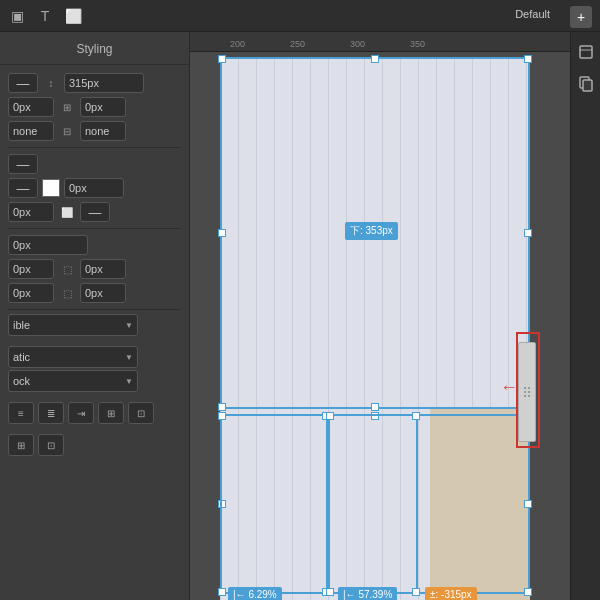 Image resolution: width=600 pixels, height=600 pixels. I want to click on spacing-input-2: 0px, so click(31, 269).